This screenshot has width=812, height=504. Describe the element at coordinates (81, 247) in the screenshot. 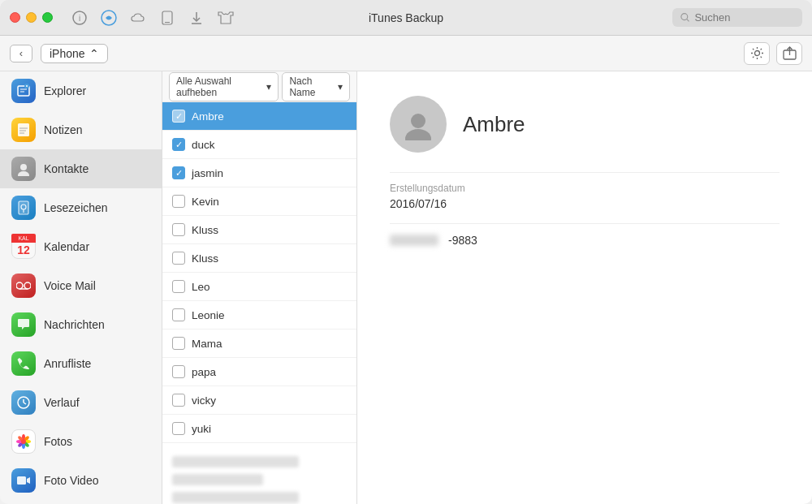

I see `sidebar-item-kalender: KAL12Kalendar` at that location.